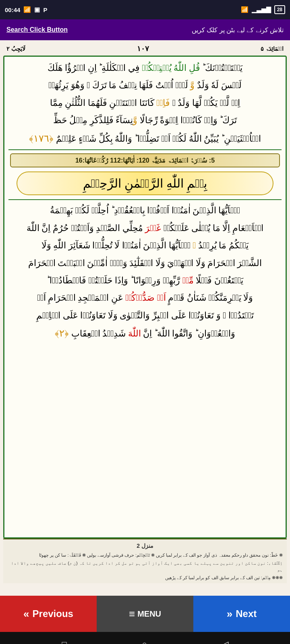 The height and width of the screenshot is (644, 290). I want to click on quran-line-13: وَالۡعُدۡوَانِ ؕ وَاتَّقُوا اللّٰهَ ؕ اِ…, so click(145, 333).